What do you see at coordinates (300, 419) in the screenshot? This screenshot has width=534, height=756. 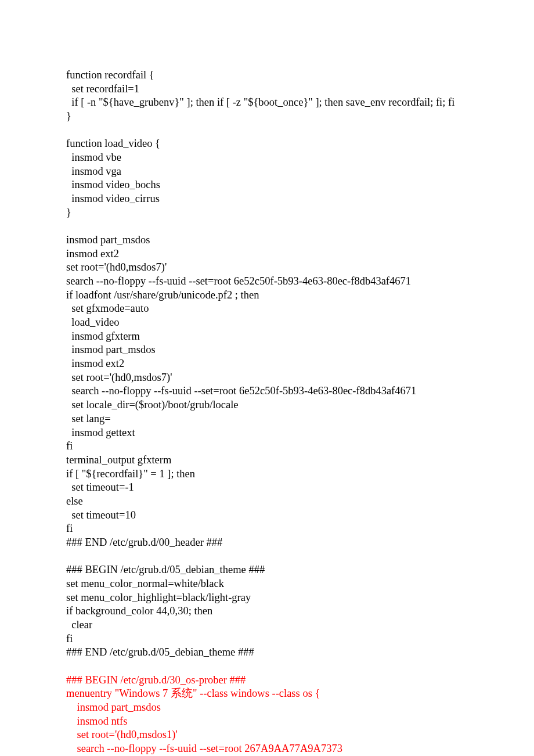 I see `code-line: set lang=` at bounding box center [300, 419].